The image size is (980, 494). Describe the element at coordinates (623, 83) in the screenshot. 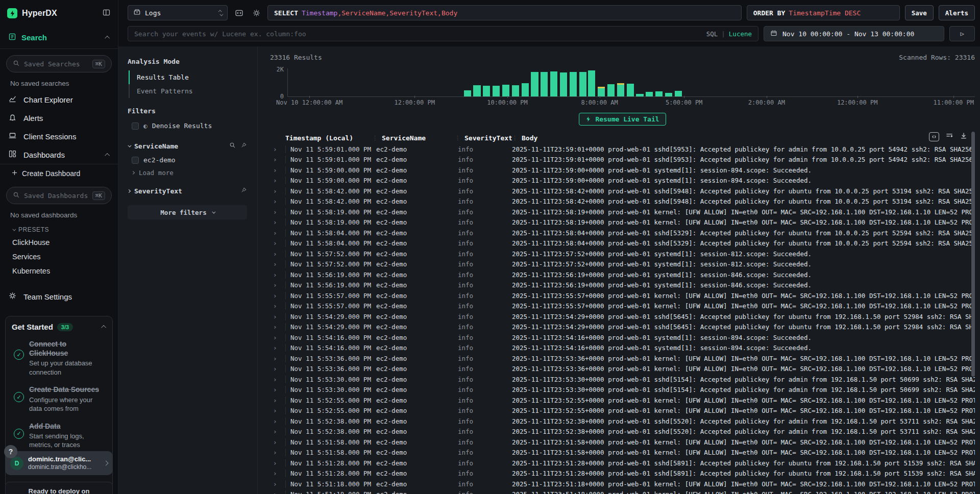

I see `events-histogram: 2K 0` at that location.